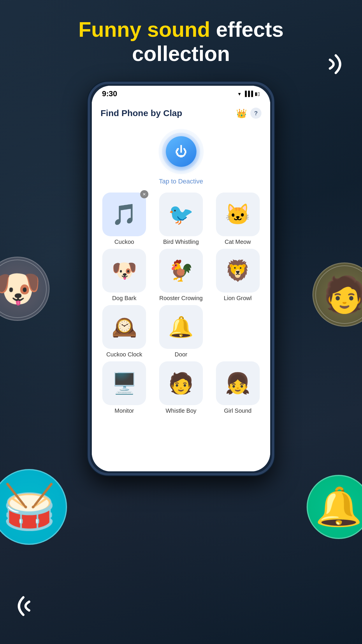  What do you see at coordinates (181, 327) in the screenshot?
I see `bell-emoji-icon: 🔔` at bounding box center [181, 327].